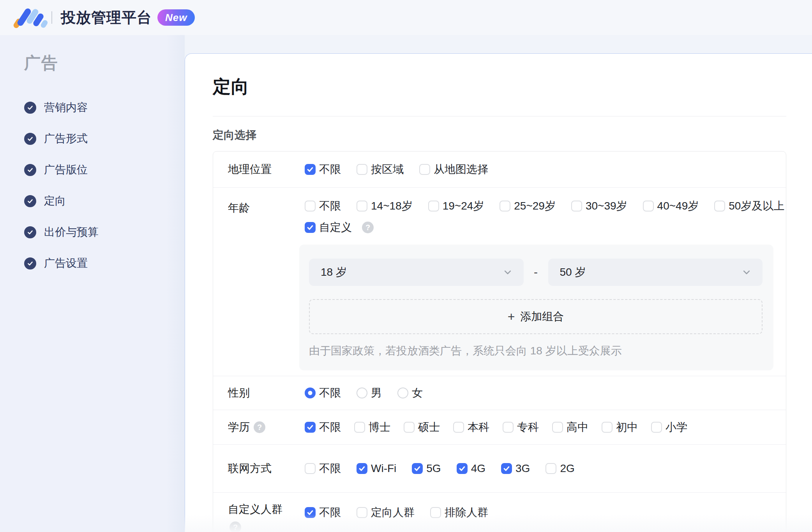 The image size is (812, 532). Describe the element at coordinates (323, 393) in the screenshot. I see `radio-option: 不限` at that location.